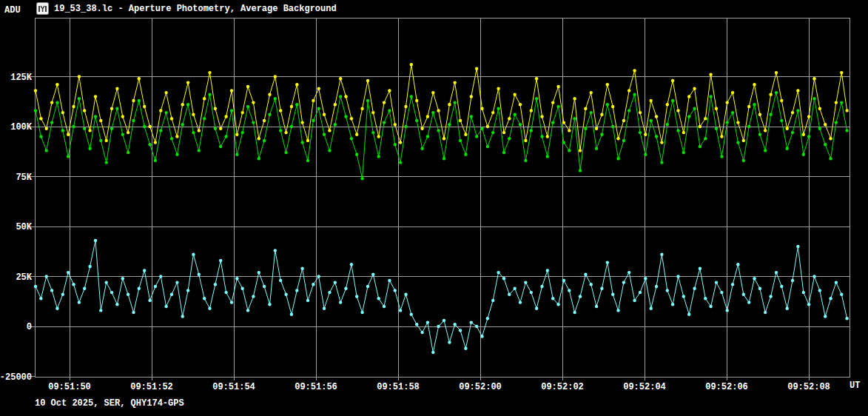 Image resolution: width=868 pixels, height=416 pixels. Describe the element at coordinates (316, 387) in the screenshot. I see `x-tick-label: 09:51:56` at that location.